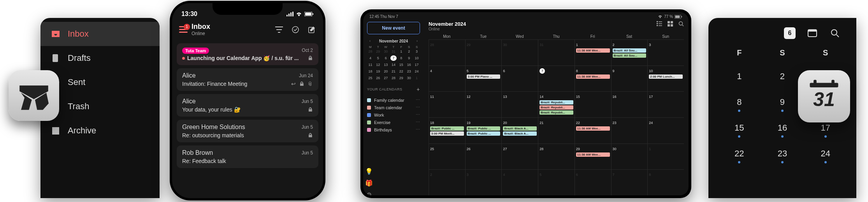  Describe the element at coordinates (556, 52) in the screenshot. I see `calendar-cell: 31` at that location.